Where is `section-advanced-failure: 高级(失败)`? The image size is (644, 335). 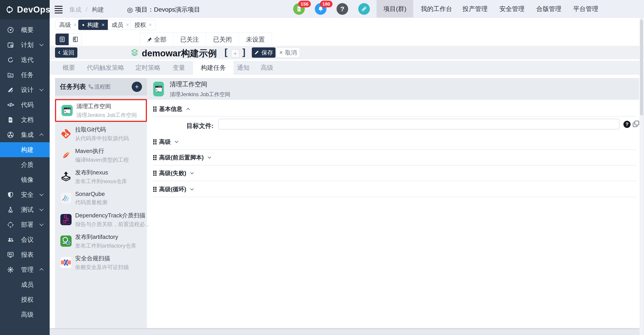 section-advanced-failure: 高级(失败) is located at coordinates (395, 174).